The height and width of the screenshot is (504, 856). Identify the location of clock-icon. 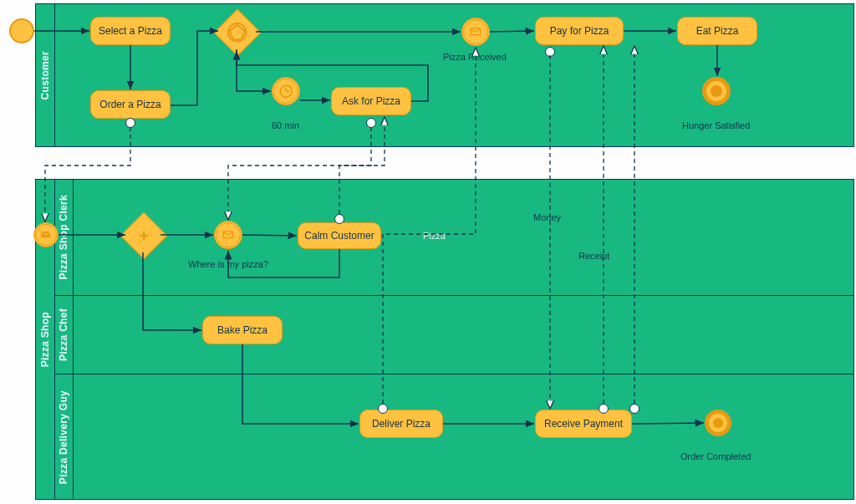
(286, 91).